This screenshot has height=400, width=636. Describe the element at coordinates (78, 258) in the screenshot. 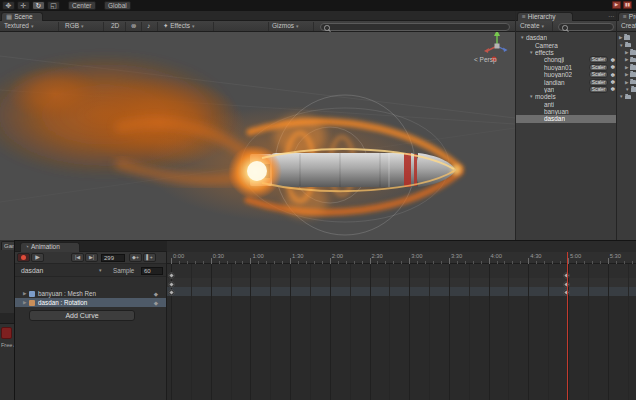

I see `prev-keyframe-button: |◀` at that location.